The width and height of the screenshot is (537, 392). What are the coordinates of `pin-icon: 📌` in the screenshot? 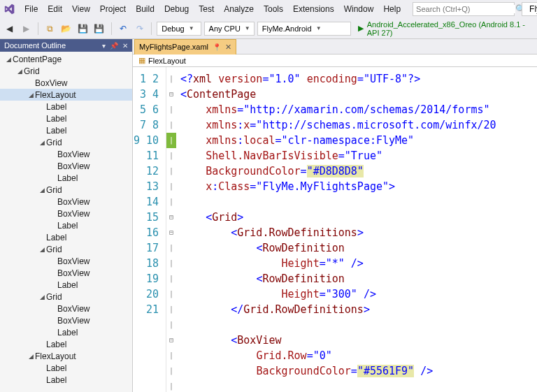 It's located at (114, 46).